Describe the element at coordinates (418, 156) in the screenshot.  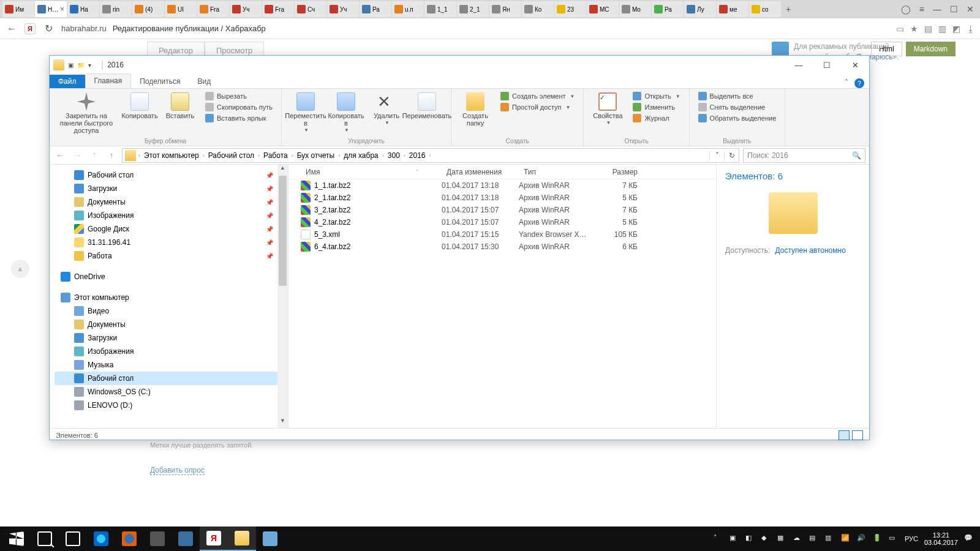
I see `breadcrumb-segment: 2016` at that location.